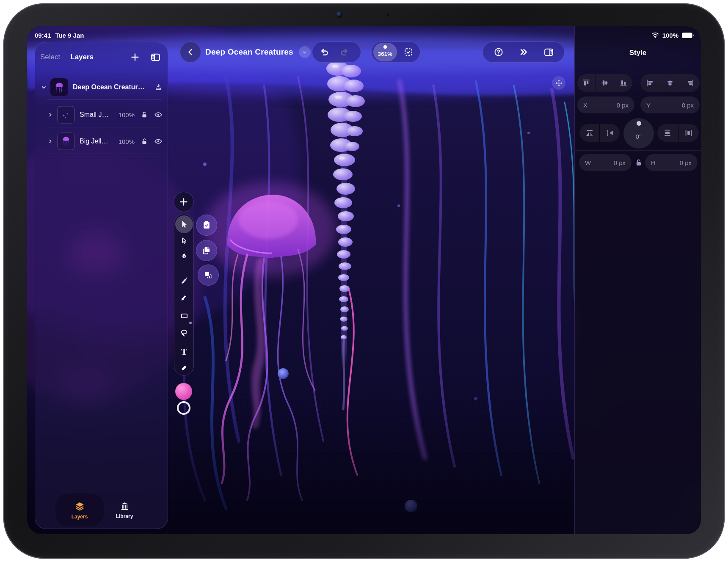  I want to click on align-bottom-button, so click(623, 83).